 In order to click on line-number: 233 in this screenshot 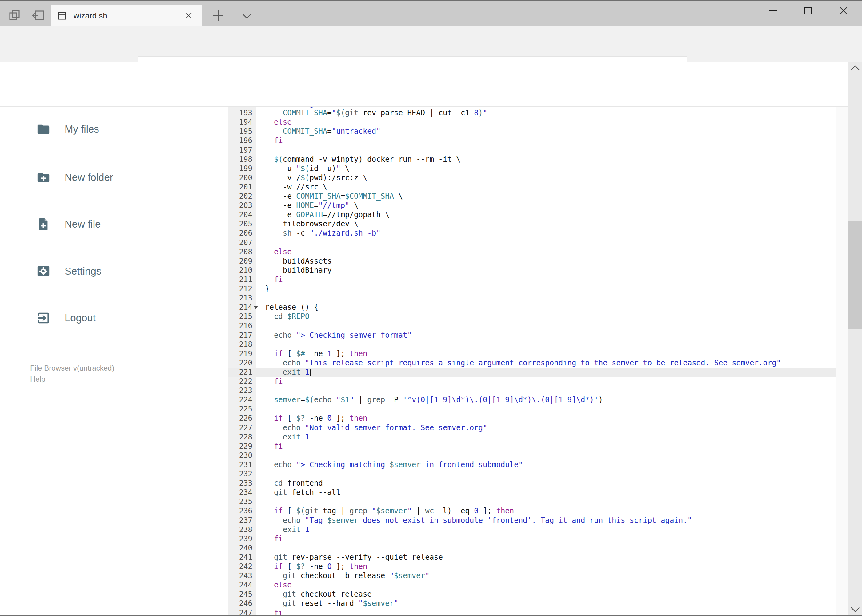, I will do `click(241, 483)`.